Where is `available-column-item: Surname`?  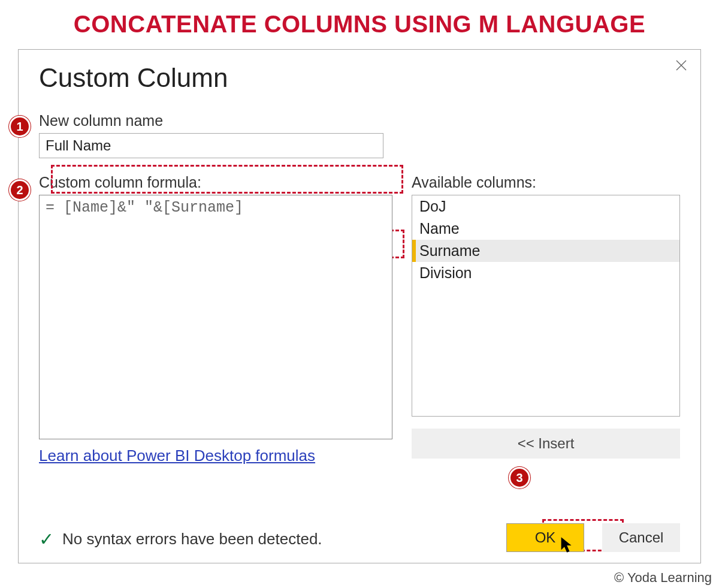
available-column-item: Surname is located at coordinates (546, 251).